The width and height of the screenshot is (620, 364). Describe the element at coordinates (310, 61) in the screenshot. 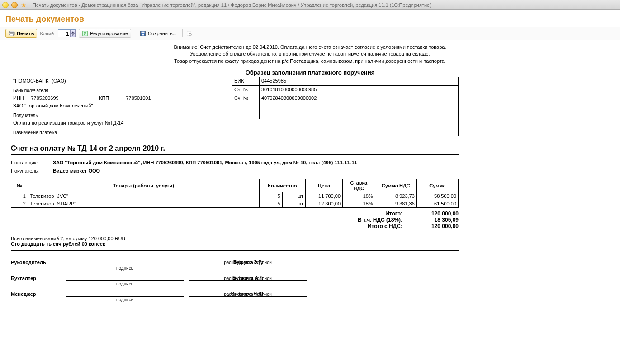

I see `notice-line: Товар отпускается по факту прихода денег…` at that location.